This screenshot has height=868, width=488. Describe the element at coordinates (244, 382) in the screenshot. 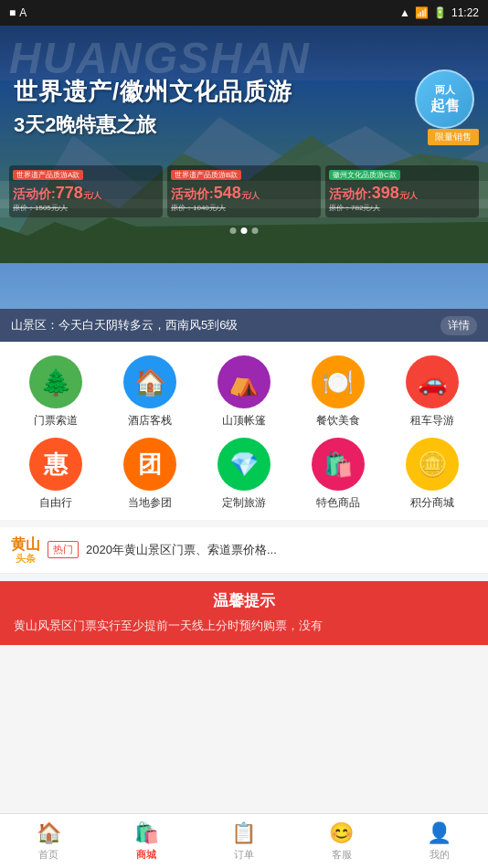

I see `camping-icon: ⛺` at that location.